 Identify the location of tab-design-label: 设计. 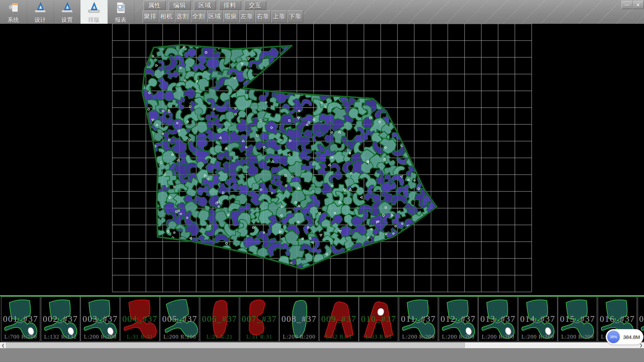
(40, 20).